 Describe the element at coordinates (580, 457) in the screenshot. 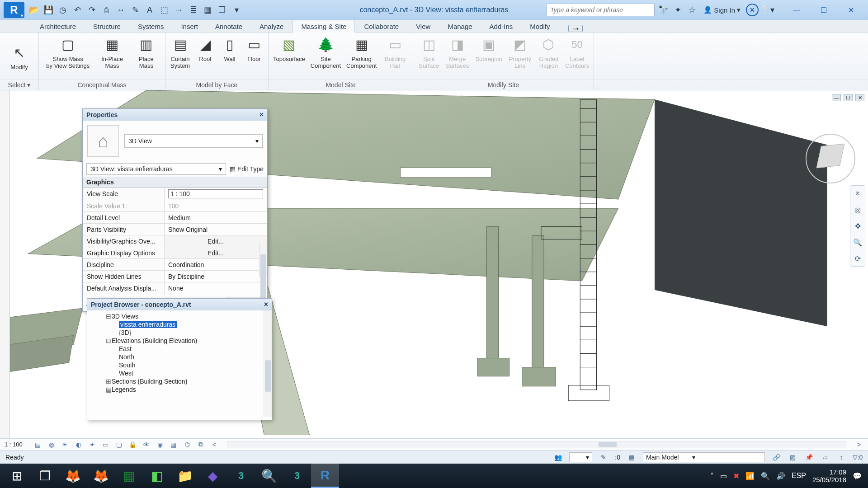

I see `workset-combo: ▾` at that location.